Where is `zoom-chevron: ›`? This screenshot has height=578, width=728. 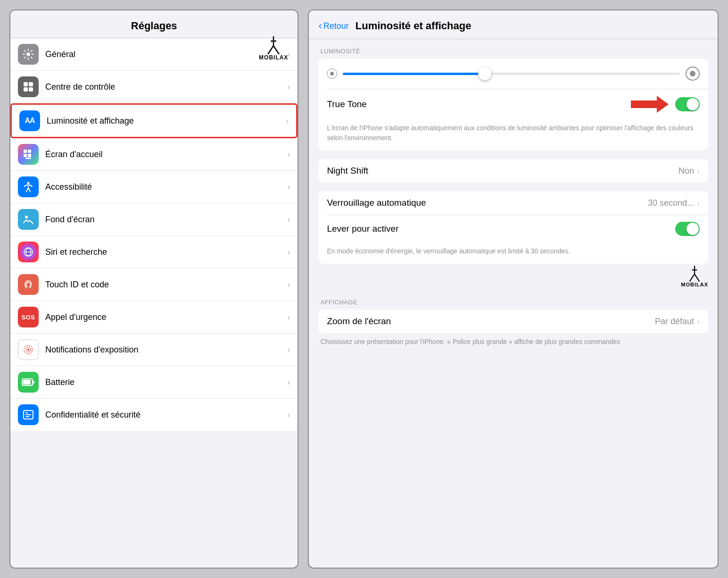 zoom-chevron: › is located at coordinates (698, 322).